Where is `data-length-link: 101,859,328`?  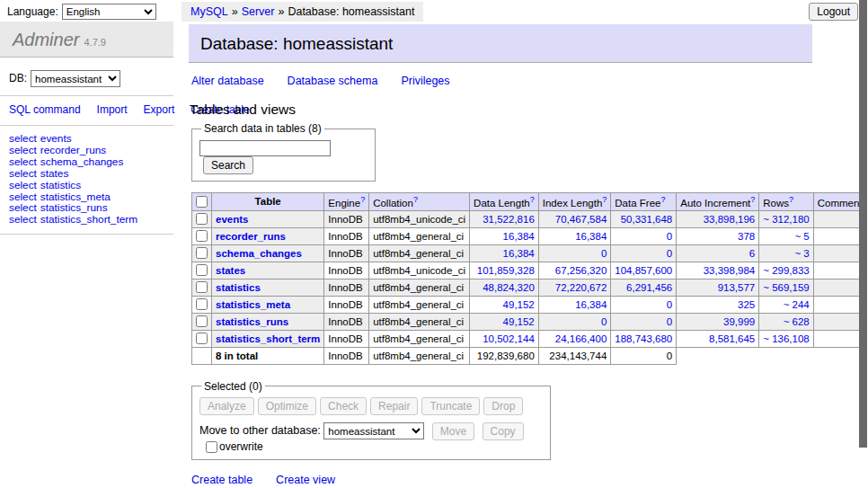 data-length-link: 101,859,328 is located at coordinates (506, 271).